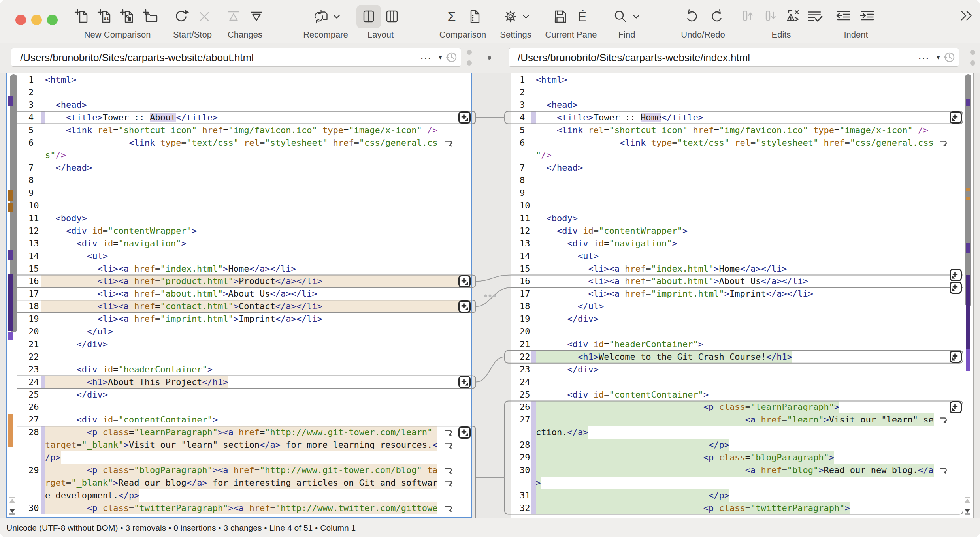 This screenshot has width=980, height=537. Describe the element at coordinates (34, 294) in the screenshot. I see `line-number: 17` at that location.